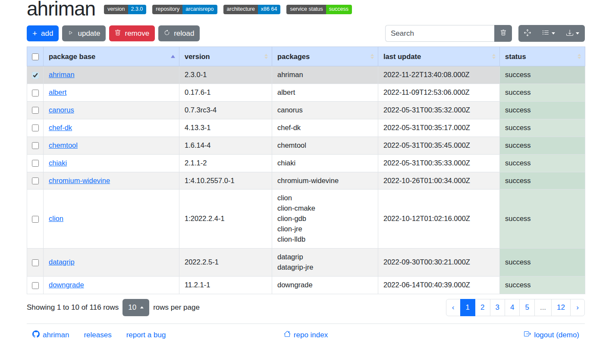 This screenshot has width=609, height=364. What do you see at coordinates (62, 75) in the screenshot?
I see `package-base-link: ahriman` at bounding box center [62, 75].